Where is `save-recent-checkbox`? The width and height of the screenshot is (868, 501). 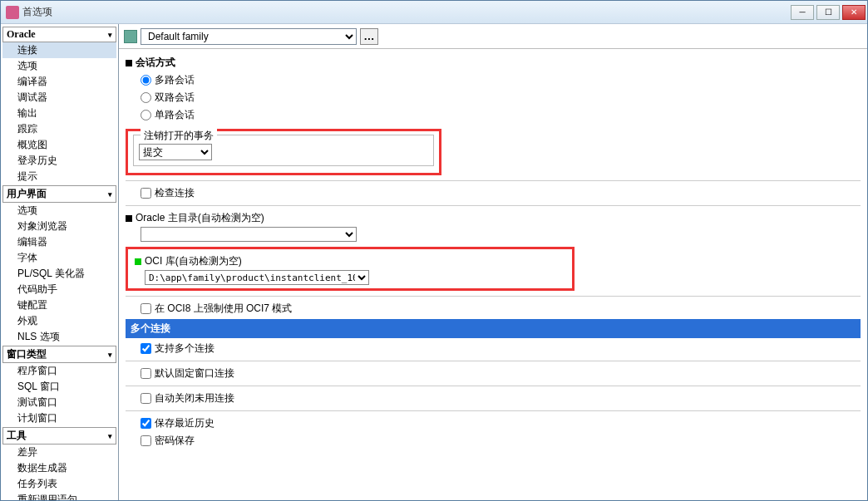
save-recent-checkbox is located at coordinates (146, 424).